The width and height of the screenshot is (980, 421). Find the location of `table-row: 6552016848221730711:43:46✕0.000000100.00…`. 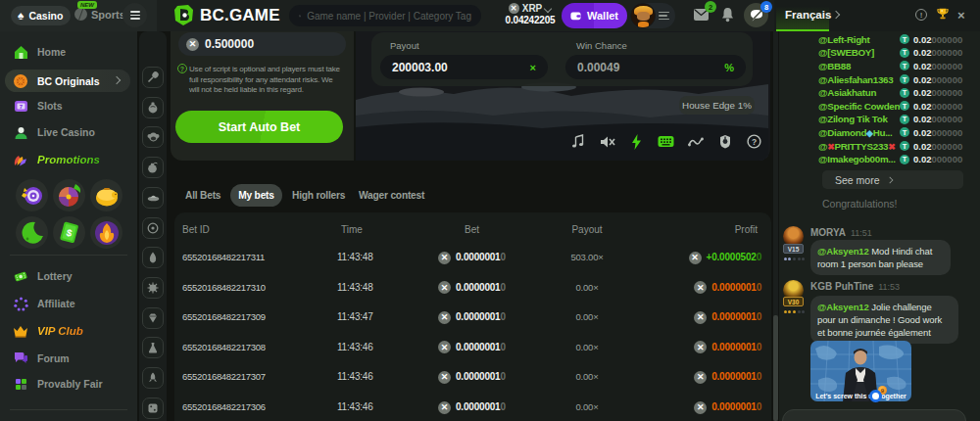

table-row: 6552016848221730711:43:46✕0.000000100.00… is located at coordinates (472, 377).